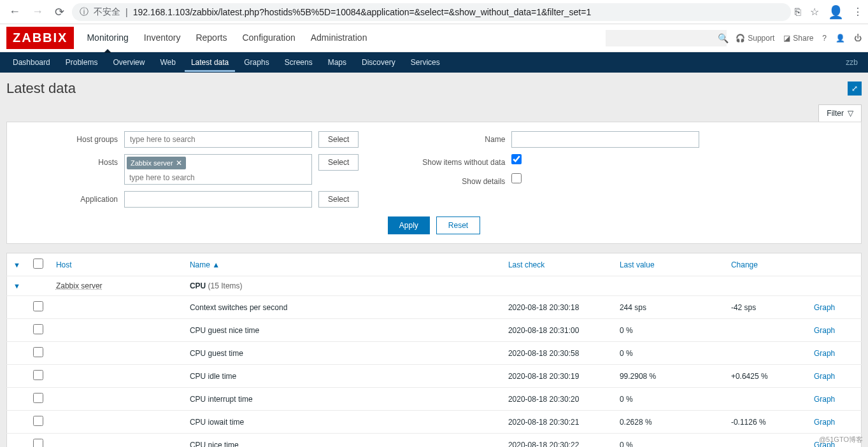  I want to click on main-nav: Monitoring Inventory Reports Configurati…, so click(227, 38).